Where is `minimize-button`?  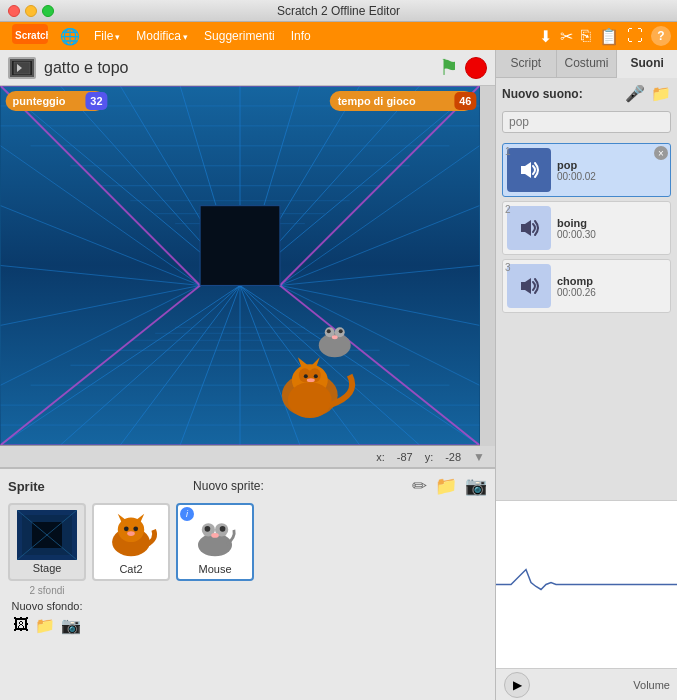
minimize-button is located at coordinates (31, 11).